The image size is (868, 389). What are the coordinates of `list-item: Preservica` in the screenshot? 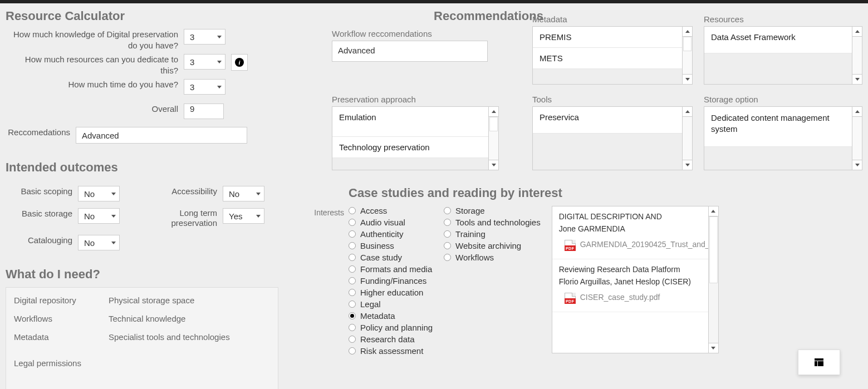 It's located at (607, 120).